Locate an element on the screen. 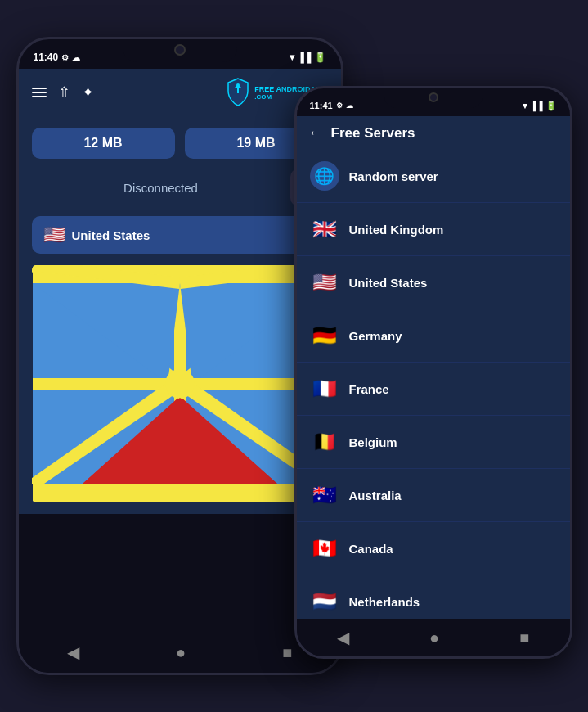  server-item: 🇩🇪Germany is located at coordinates (433, 336).